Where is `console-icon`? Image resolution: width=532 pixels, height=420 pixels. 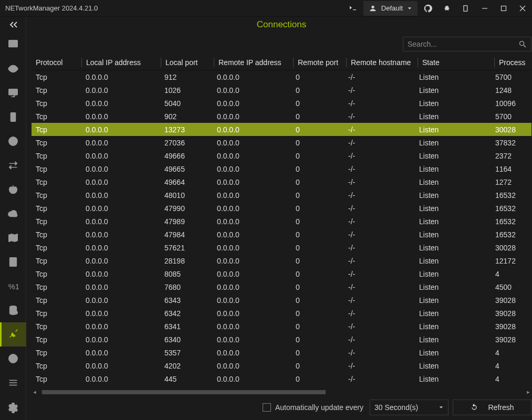
console-icon is located at coordinates (353, 8).